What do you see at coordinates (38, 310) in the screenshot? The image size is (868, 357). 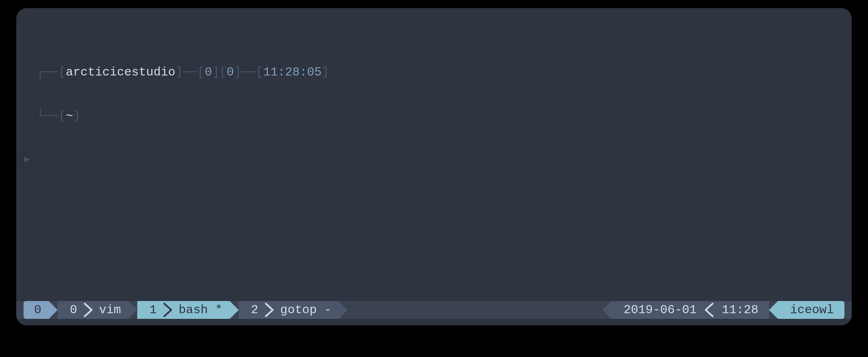 I see `tmux-session-name: 0` at bounding box center [38, 310].